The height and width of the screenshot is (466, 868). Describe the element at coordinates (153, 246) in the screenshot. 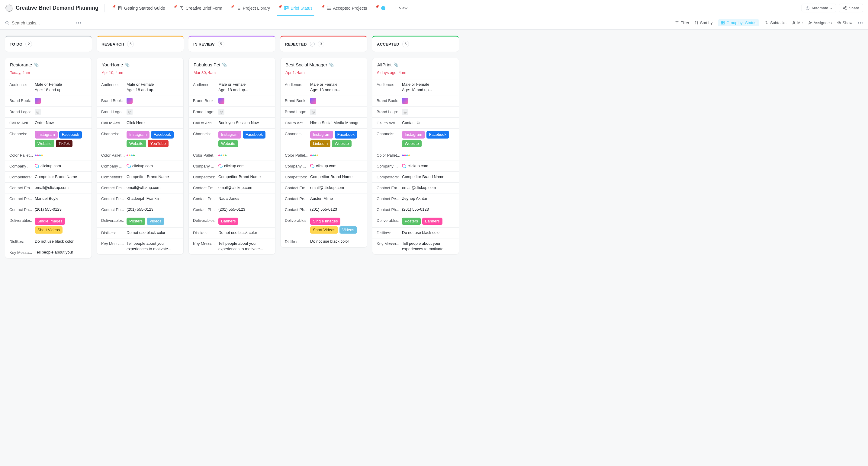

I see `field-value: Tell people about your experiences to mo…` at that location.